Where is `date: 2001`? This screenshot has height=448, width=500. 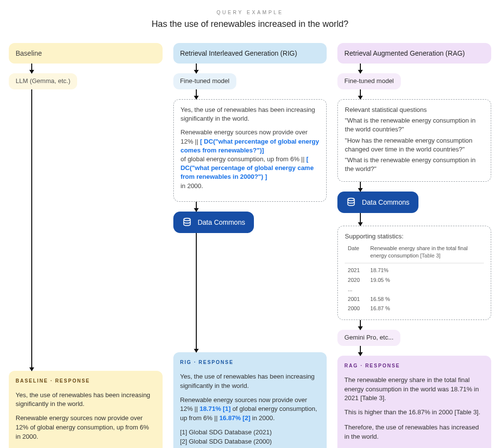
date: 2001 is located at coordinates (356, 299).